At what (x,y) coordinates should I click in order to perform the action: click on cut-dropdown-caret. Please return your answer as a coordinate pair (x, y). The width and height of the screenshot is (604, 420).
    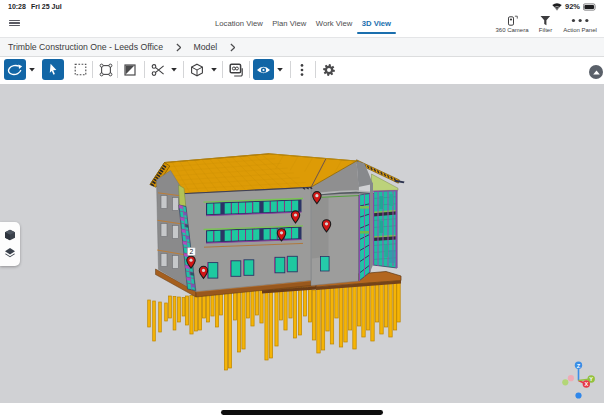
    Looking at the image, I should click on (174, 70).